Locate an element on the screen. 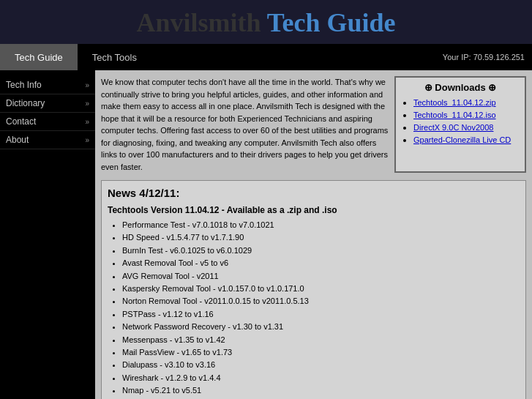 This screenshot has height=399, width=532. sidebar-item-about: About » is located at coordinates (48, 141).